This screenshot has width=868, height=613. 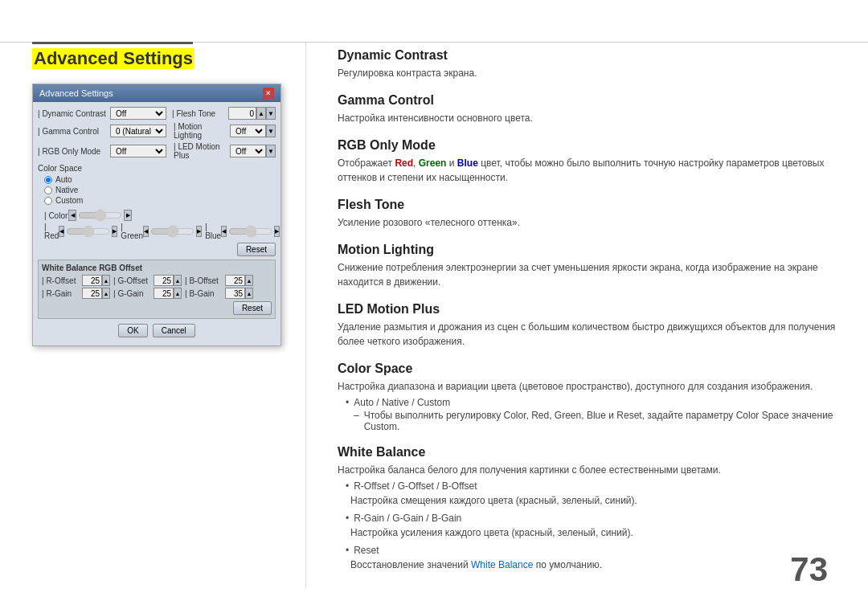 I want to click on radio-native: Native, so click(x=160, y=190).